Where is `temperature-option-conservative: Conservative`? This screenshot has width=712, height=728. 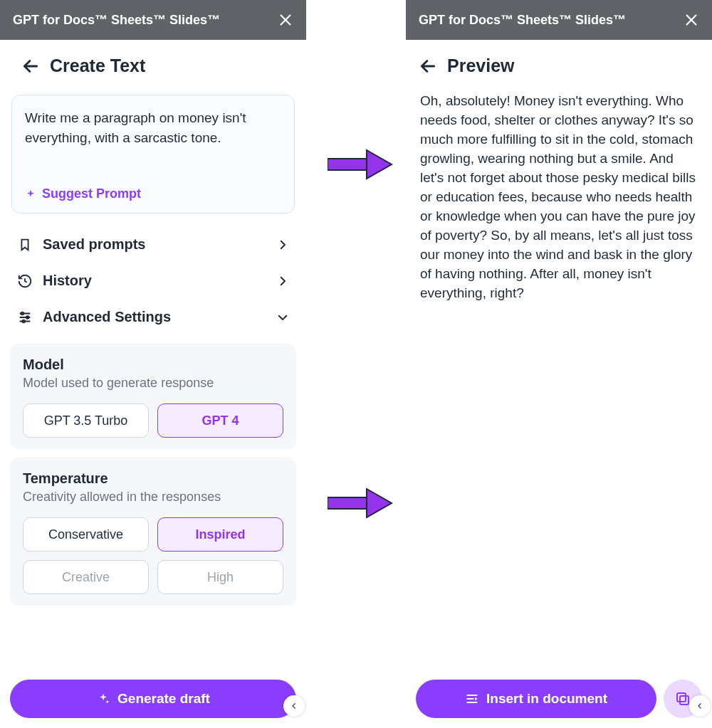 temperature-option-conservative: Conservative is located at coordinates (85, 534).